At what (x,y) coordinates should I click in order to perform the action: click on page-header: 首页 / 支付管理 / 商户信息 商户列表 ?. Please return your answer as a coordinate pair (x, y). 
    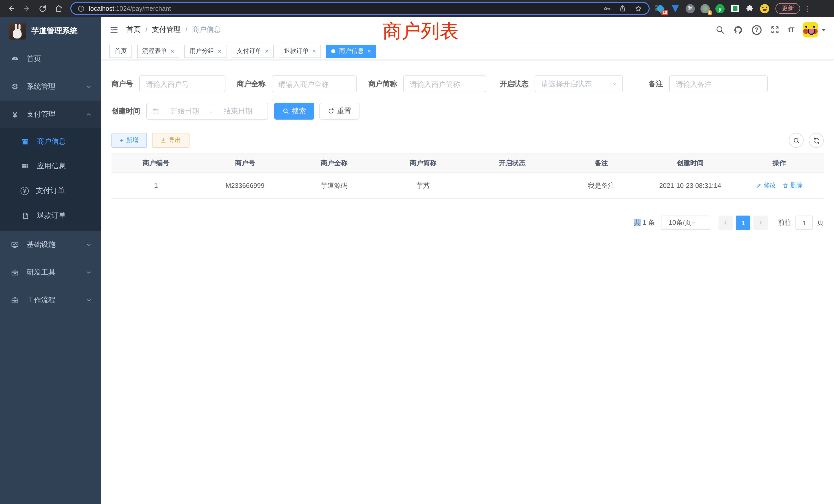
    Looking at the image, I should click on (468, 30).